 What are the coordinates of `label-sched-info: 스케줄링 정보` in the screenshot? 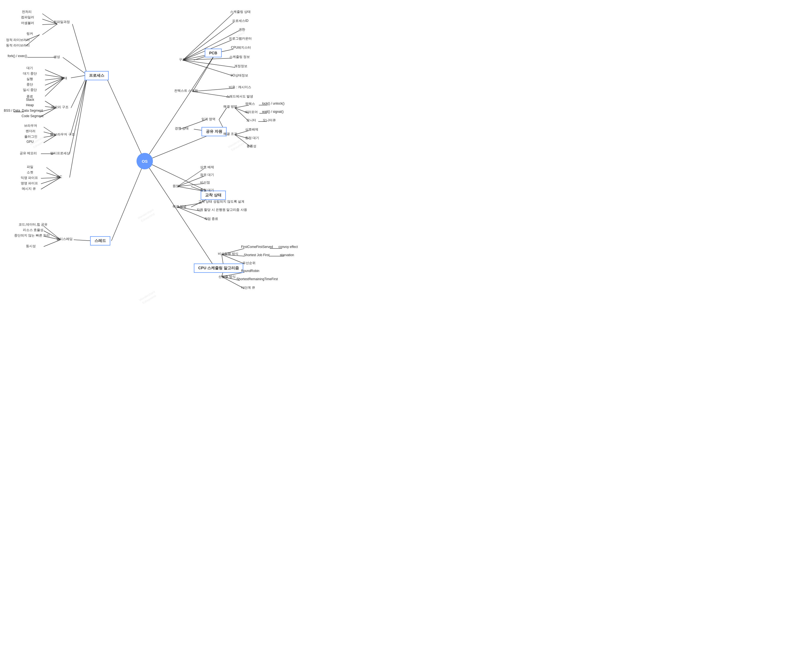 It's located at (240, 57).